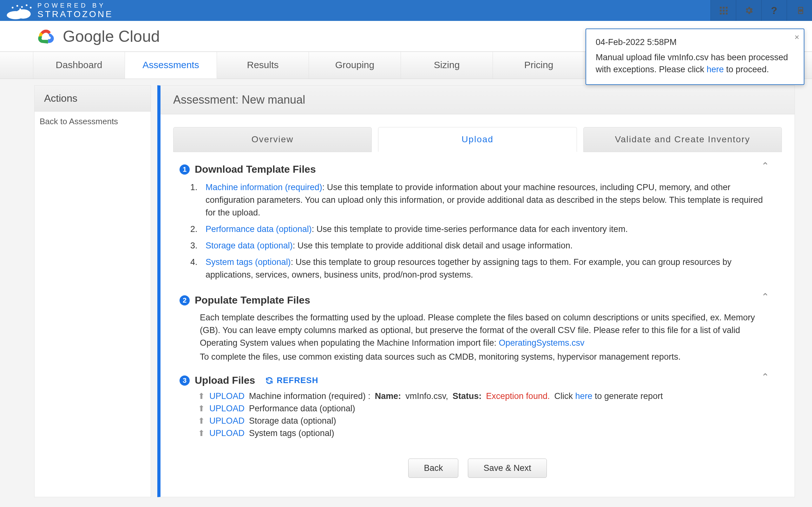 This screenshot has height=507, width=812. I want to click on system-tags-link: System tags (optional), so click(248, 262).